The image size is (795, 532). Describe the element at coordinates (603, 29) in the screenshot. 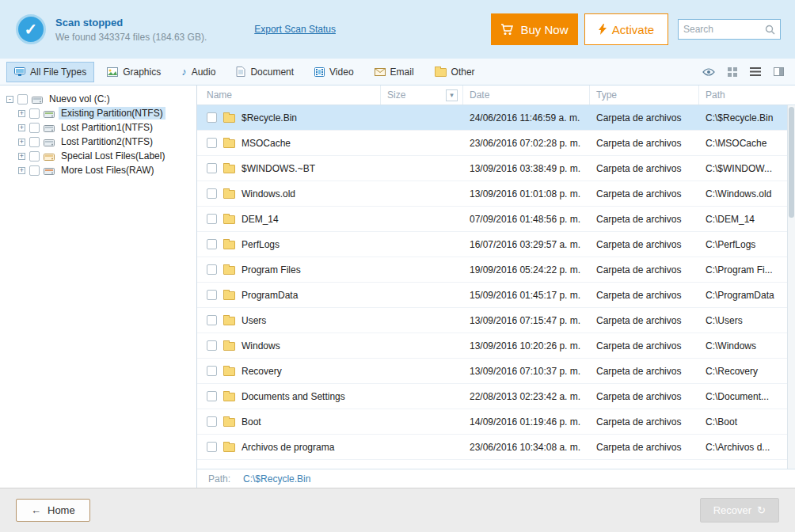

I see `lightning-icon` at that location.